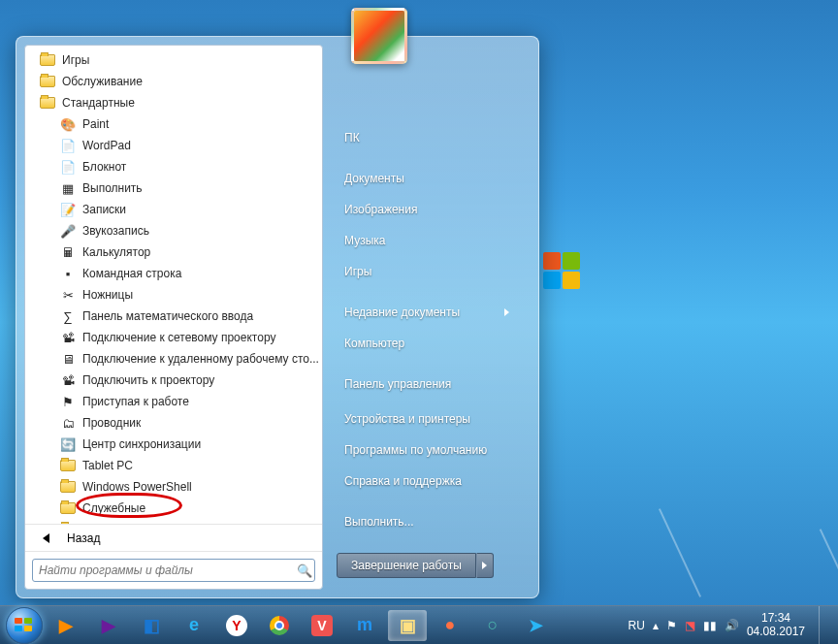 The height and width of the screenshot is (644, 838). What do you see at coordinates (427, 522) in the screenshot?
I see `right-pane-item: Выполнить...` at bounding box center [427, 522].